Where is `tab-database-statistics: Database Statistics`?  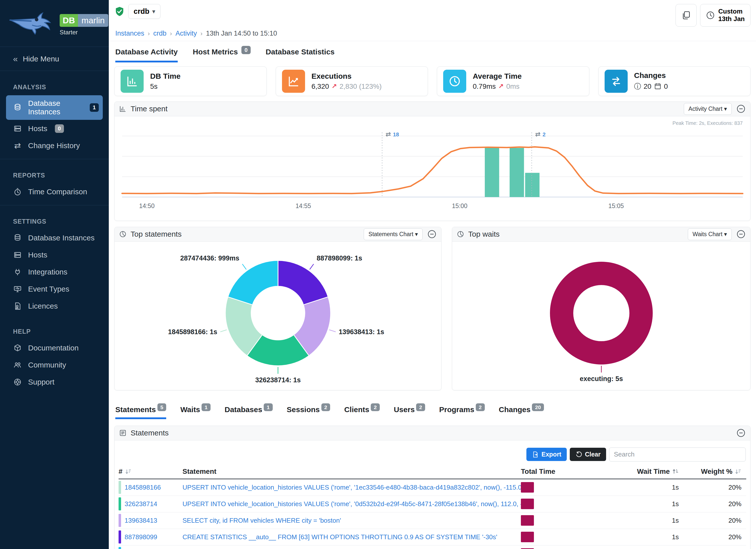 tab-database-statistics: Database Statistics is located at coordinates (300, 55).